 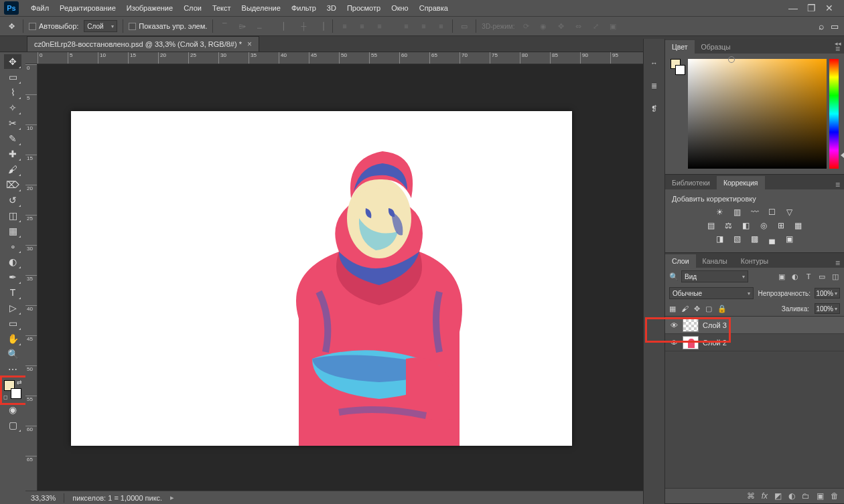 I want to click on magic-wand-tool: ✧, so click(x=13, y=108).